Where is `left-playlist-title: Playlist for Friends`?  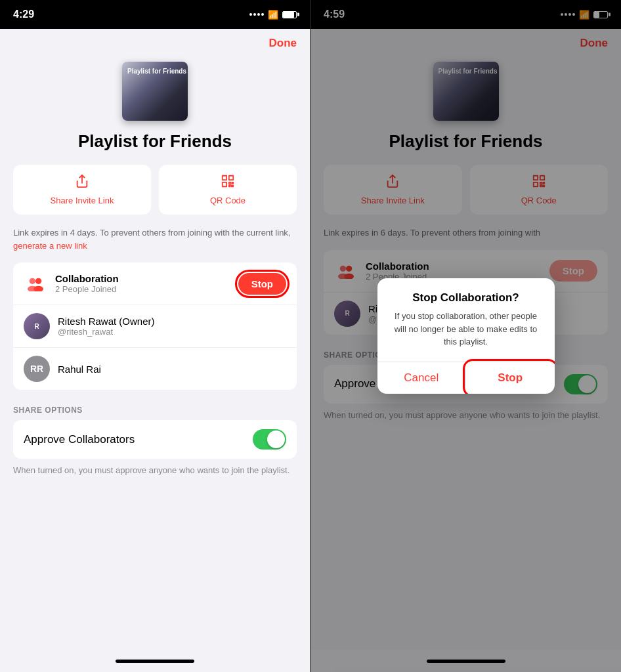 left-playlist-title: Playlist for Friends is located at coordinates (155, 148).